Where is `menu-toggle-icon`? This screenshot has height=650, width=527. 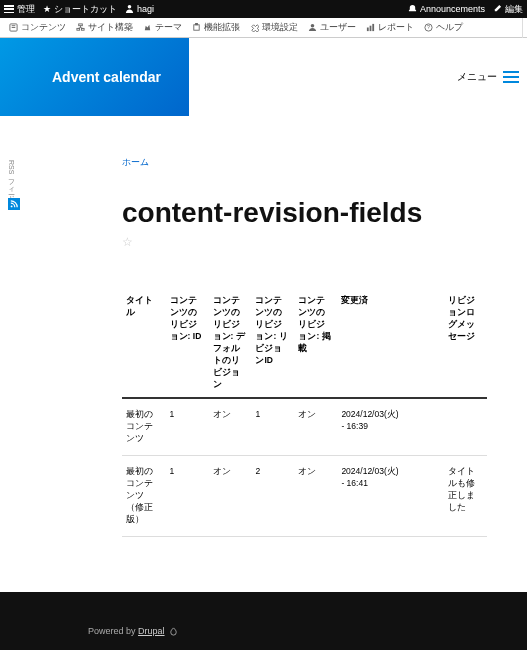
menu-toggle-icon is located at coordinates (511, 77).